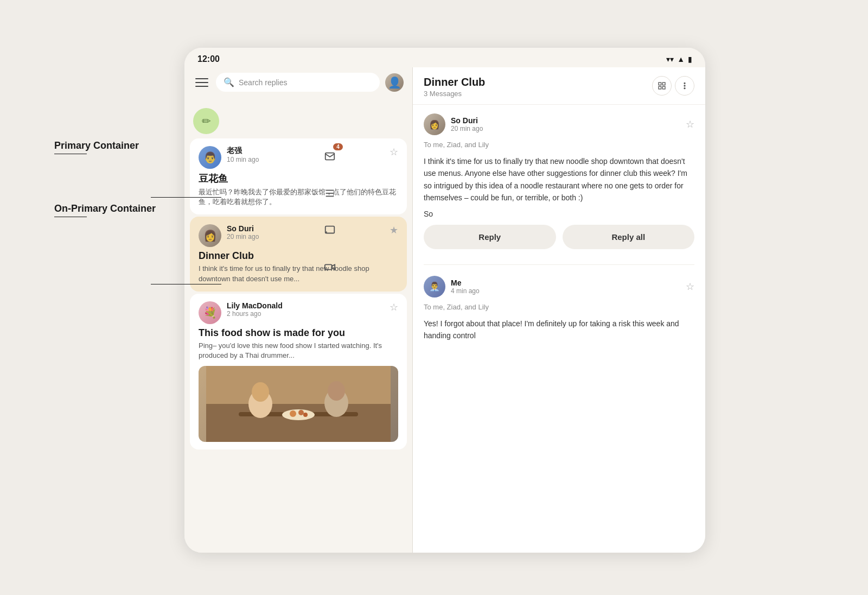  Describe the element at coordinates (559, 330) in the screenshot. I see `message-body: Yes! I forgot about that place! I'm defi…` at that location.